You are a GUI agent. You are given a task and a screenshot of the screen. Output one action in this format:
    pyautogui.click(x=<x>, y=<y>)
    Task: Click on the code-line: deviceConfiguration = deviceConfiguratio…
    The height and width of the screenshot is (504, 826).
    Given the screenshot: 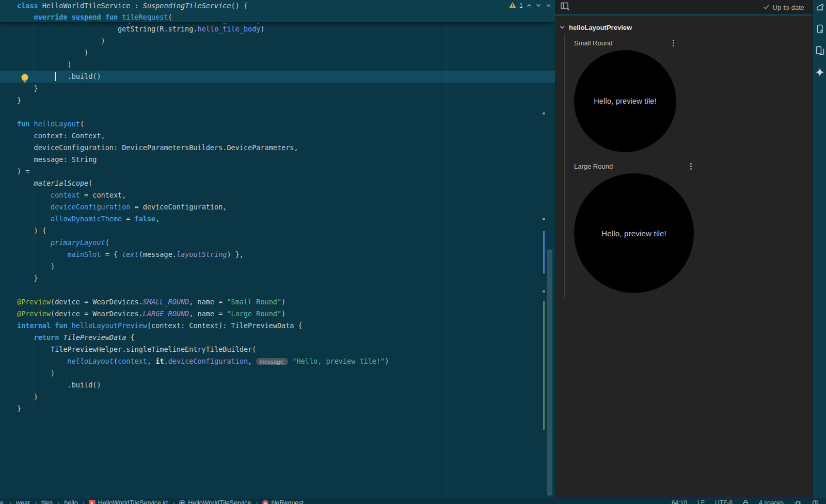 What is the action you would take?
    pyautogui.click(x=278, y=207)
    